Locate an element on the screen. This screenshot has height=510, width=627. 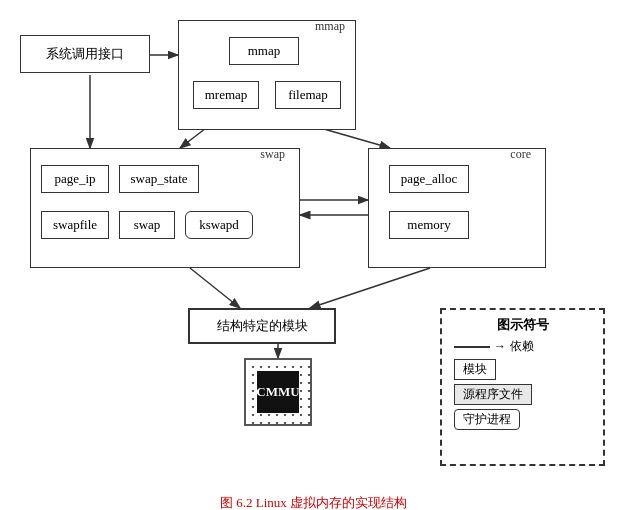
cmmu-label: CMMU is located at coordinates (278, 392).